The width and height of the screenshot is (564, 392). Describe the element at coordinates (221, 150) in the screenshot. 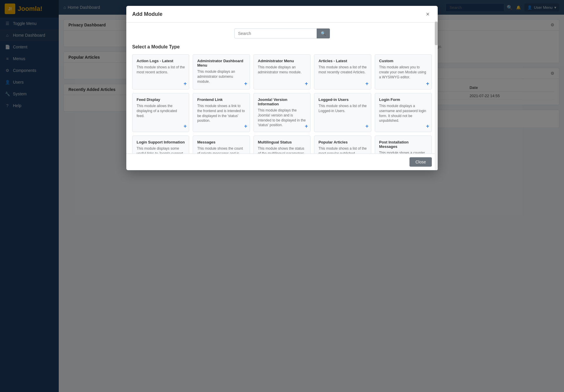

I see `module-card-desc: This module shows the count of private m…` at that location.